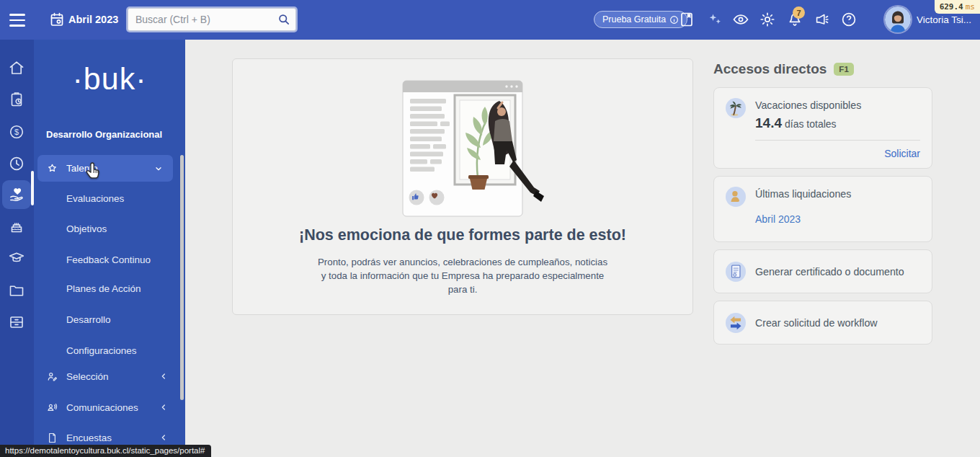 The height and width of the screenshot is (457, 980). I want to click on sidebar-item-talento: Talento, so click(105, 169).